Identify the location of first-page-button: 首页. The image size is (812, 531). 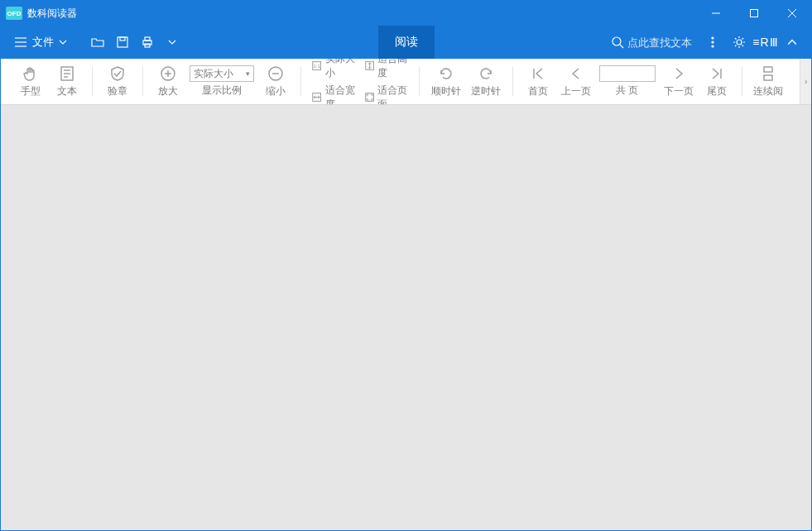
(538, 81).